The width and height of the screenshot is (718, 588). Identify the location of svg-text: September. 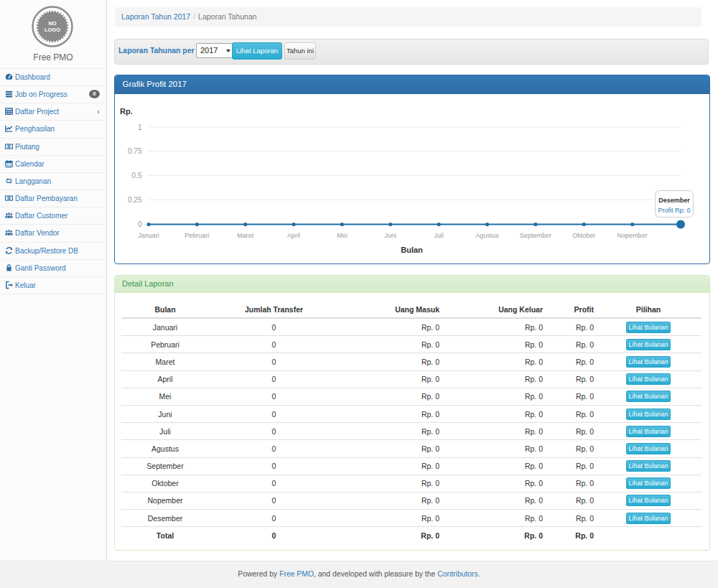
(536, 235).